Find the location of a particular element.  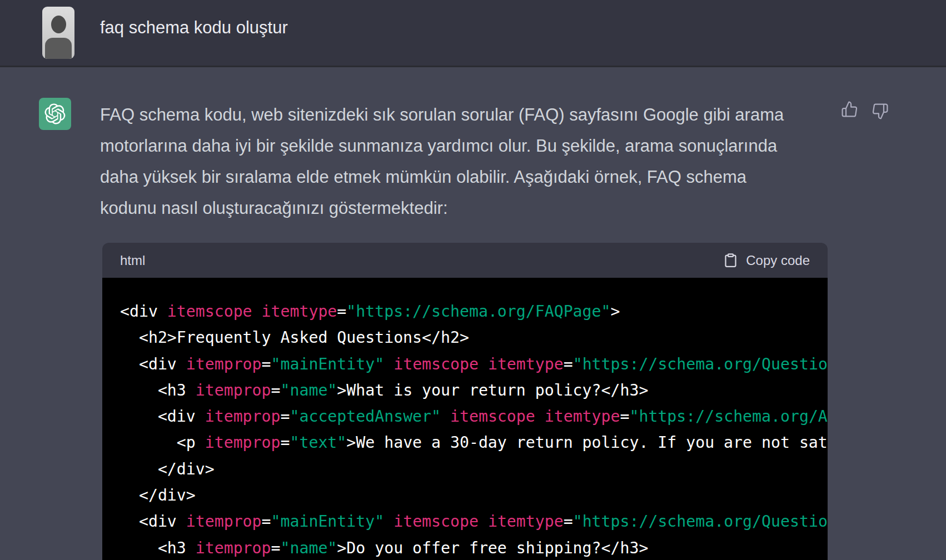

assistant-avatar is located at coordinates (55, 114).